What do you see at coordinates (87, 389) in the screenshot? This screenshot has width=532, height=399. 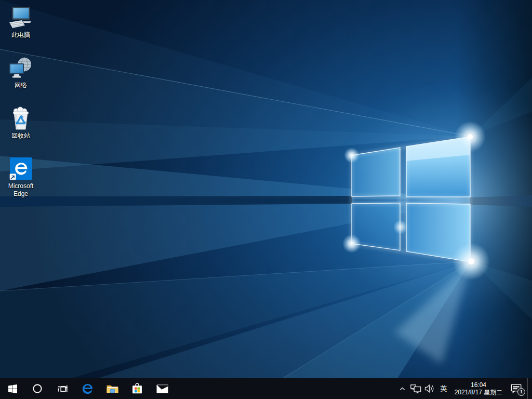 I see `taskbar-left-buttons` at bounding box center [87, 389].